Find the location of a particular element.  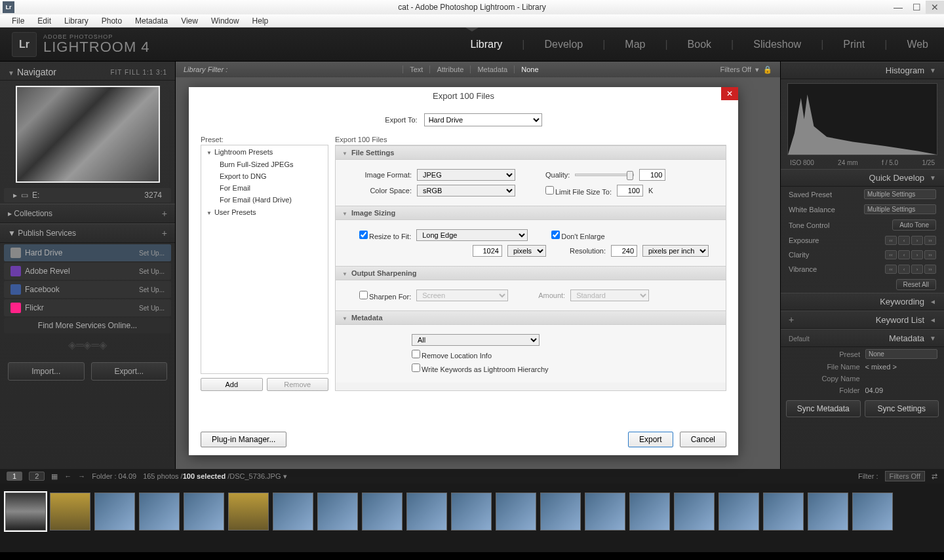

metadata-header: Default Metadata▼ is located at coordinates (863, 338).